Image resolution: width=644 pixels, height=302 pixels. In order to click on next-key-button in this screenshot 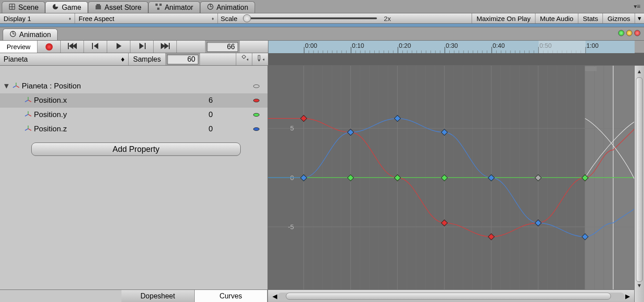, I will do `click(142, 46)`.